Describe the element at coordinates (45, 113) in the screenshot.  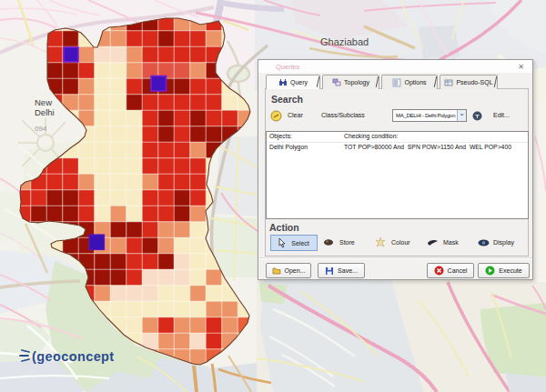
I see `svg-text: Delhi` at that location.